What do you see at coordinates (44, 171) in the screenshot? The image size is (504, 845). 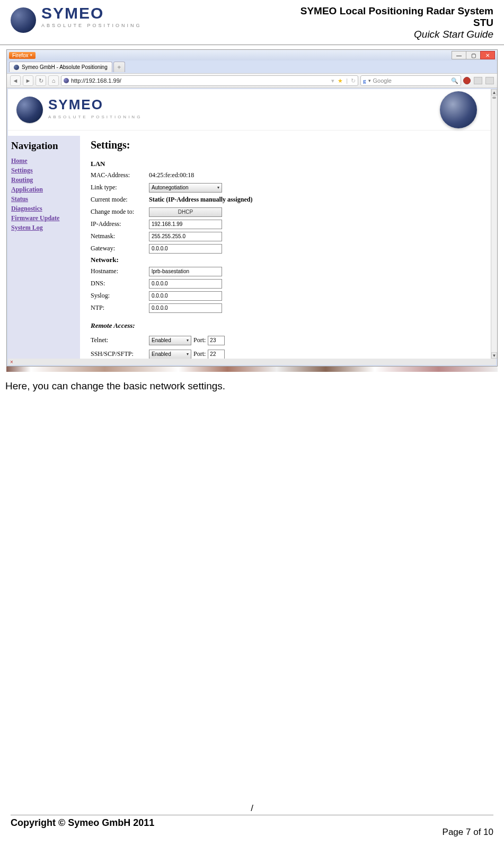 I see `nav-item-settings: Settings` at bounding box center [44, 171].